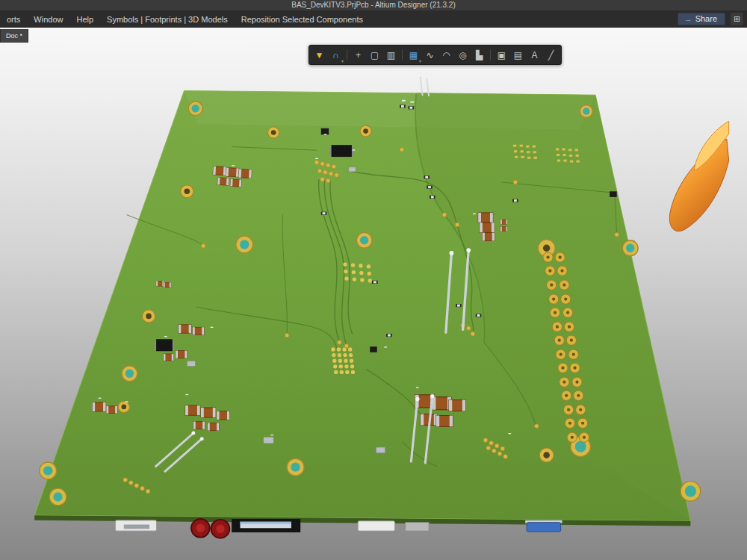 The image size is (747, 560). Describe the element at coordinates (375, 55) in the screenshot. I see `area-select-icon: ▢` at that location.